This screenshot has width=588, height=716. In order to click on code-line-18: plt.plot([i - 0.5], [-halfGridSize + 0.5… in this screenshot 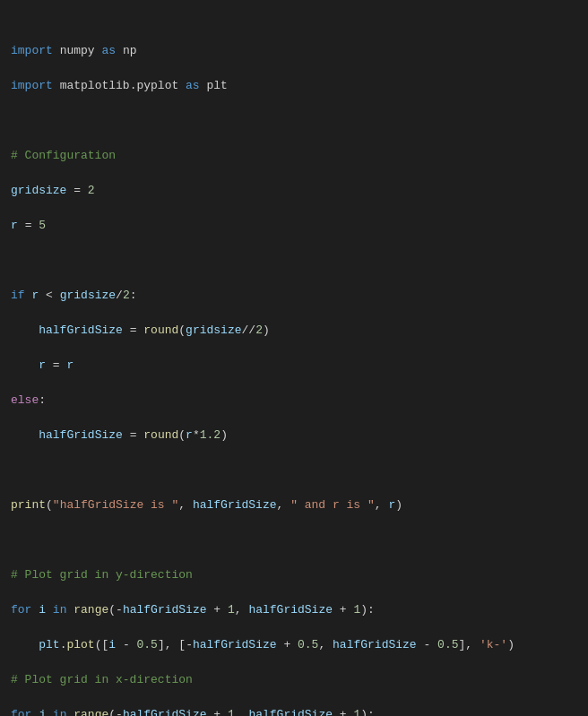, I will do `click(294, 645)`.